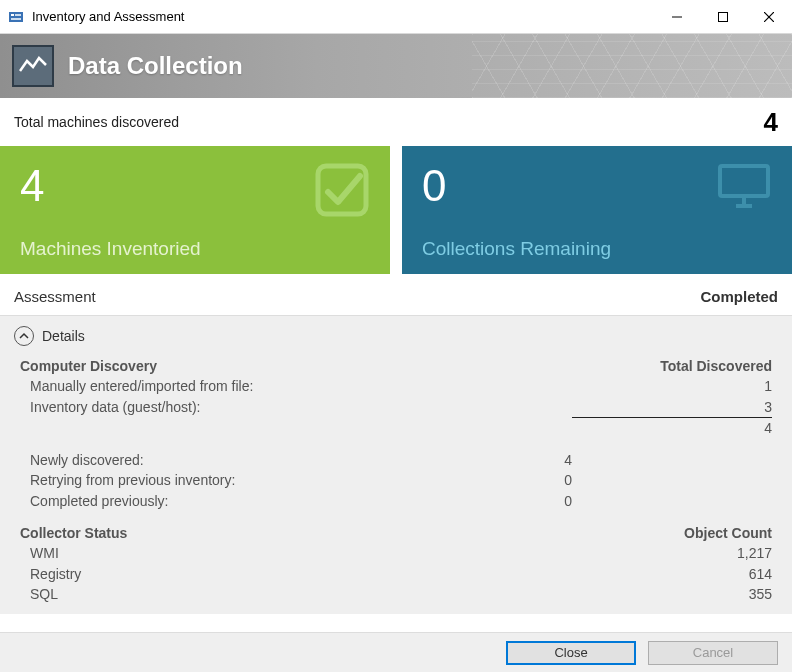 The image size is (792, 672). Describe the element at coordinates (55, 296) in the screenshot. I see `assessment-label: Assessment` at that location.